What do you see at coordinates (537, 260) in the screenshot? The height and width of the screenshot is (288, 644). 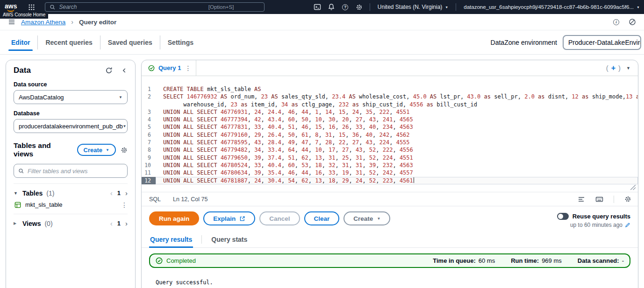 I see `run-time-metric: Run time:969 ms` at bounding box center [537, 260].